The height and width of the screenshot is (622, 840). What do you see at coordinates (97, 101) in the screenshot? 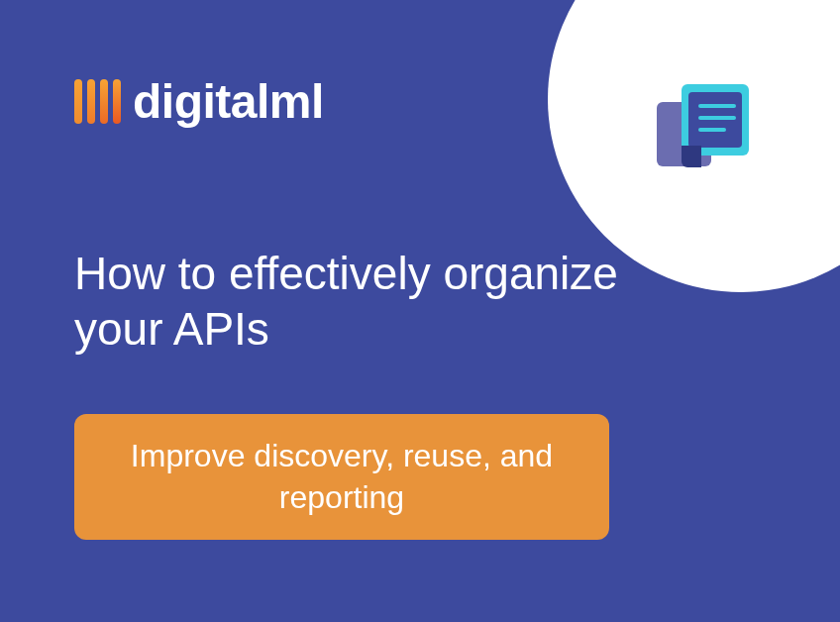
I see `logo-bars-icon` at bounding box center [97, 101].